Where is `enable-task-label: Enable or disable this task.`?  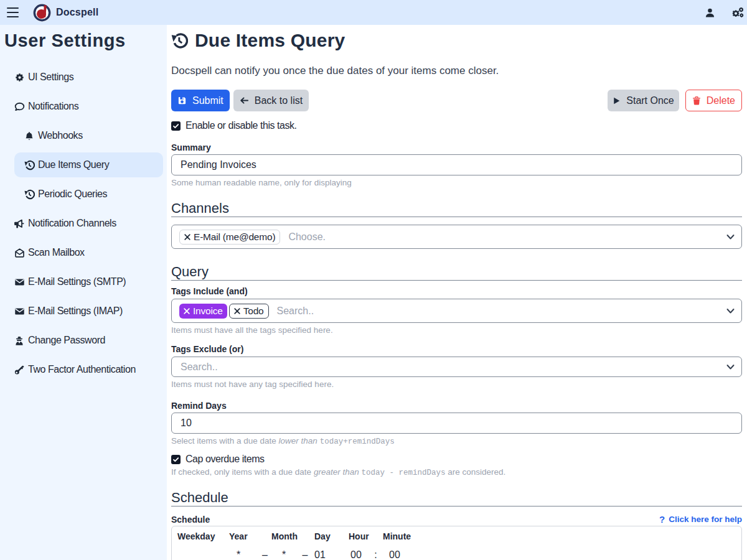 enable-task-label: Enable or disable this task. is located at coordinates (242, 126).